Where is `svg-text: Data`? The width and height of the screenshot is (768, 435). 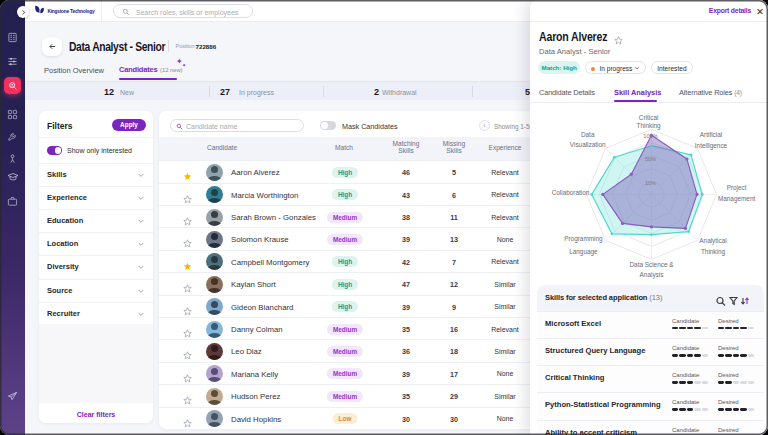
svg-text: Data is located at coordinates (588, 134).